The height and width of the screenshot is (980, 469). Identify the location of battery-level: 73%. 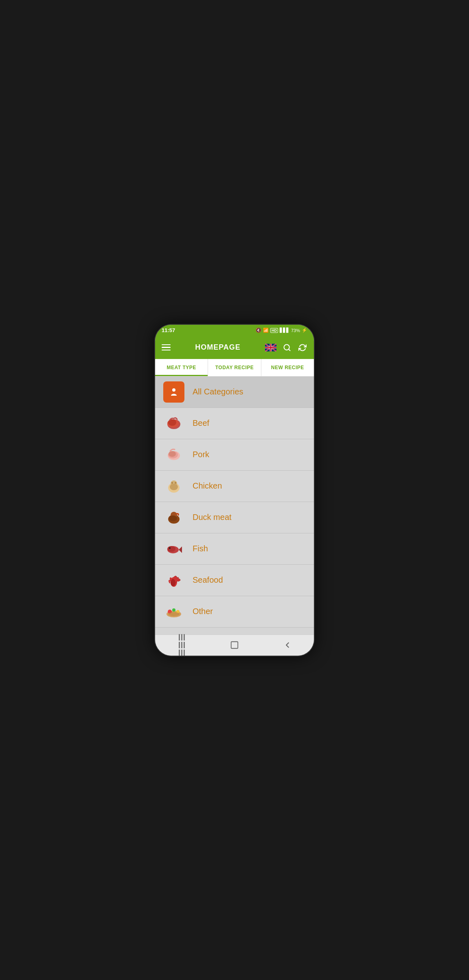
(296, 330).